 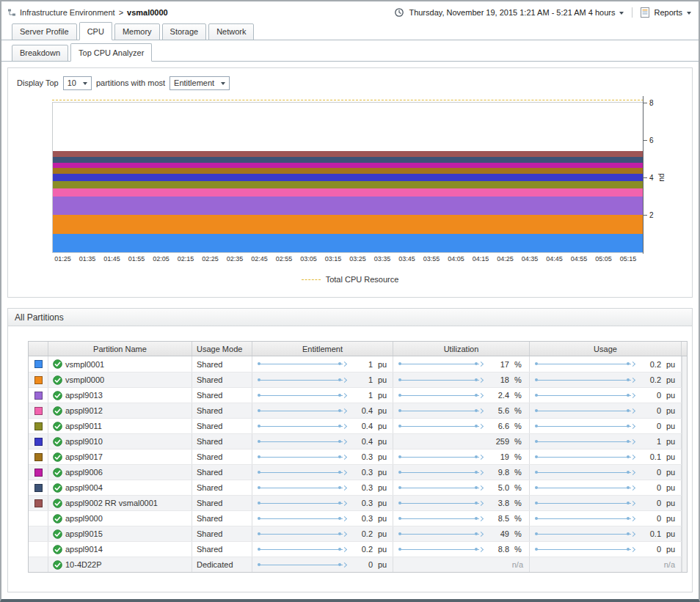 What do you see at coordinates (136, 259) in the screenshot?
I see `x-axis-label: 01:55` at bounding box center [136, 259].